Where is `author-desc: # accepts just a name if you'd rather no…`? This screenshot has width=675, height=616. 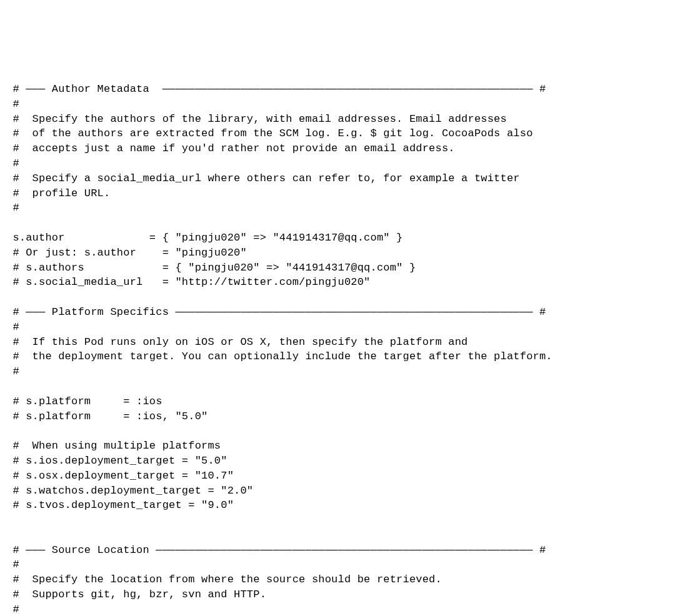
author-desc: # accepts just a name if you'd rather no… is located at coordinates (231, 149).